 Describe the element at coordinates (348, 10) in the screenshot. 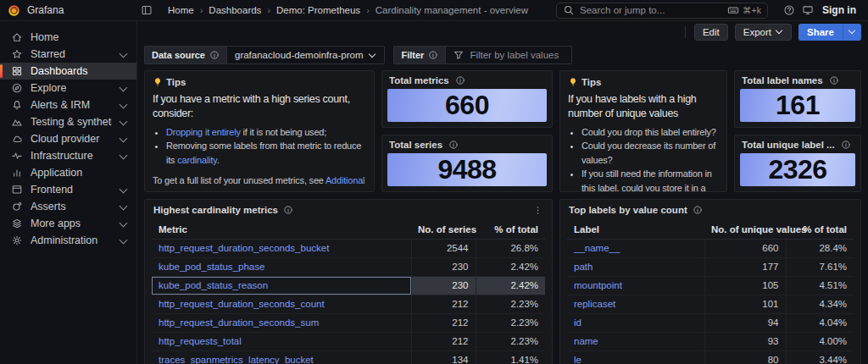

I see `breadcrumb: Home›Dashboards›Demo: Prometheus›Cardina…` at that location.